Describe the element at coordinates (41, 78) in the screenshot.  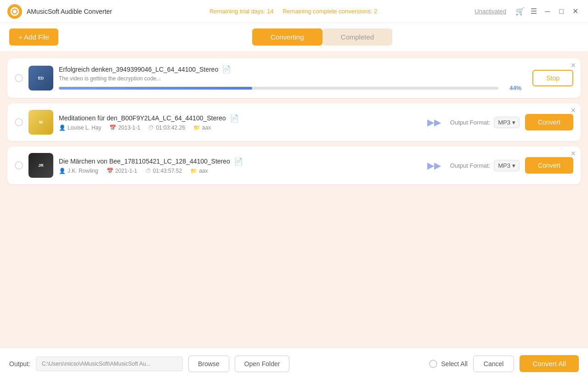
I see `thumb-text-1: ED` at that location.